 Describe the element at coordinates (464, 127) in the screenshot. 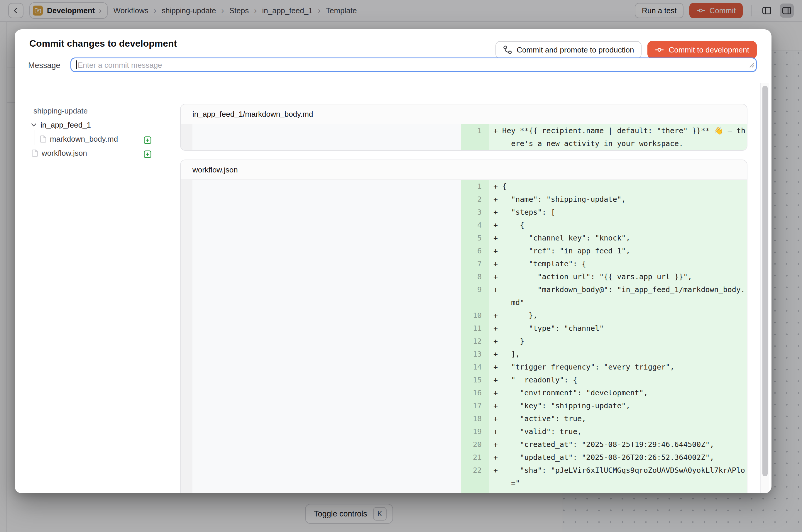

I see `diff-panel-markdown-body: in_app_feed_1/markdown_body.md 1+ Hey **…` at that location.